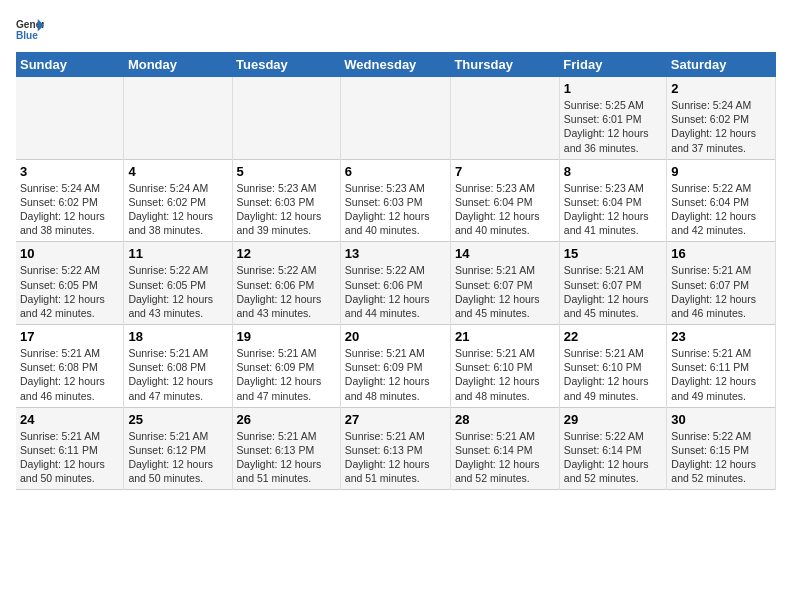  What do you see at coordinates (70, 336) in the screenshot?
I see `day-number: 17` at bounding box center [70, 336].